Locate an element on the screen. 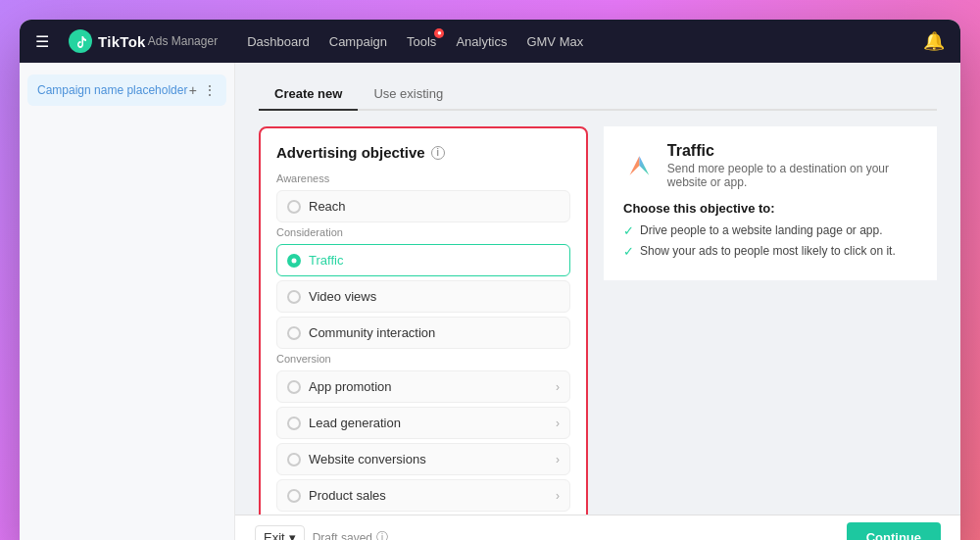 This screenshot has width=980, height=540. ads-manager-text: Ads Manager is located at coordinates (182, 41).